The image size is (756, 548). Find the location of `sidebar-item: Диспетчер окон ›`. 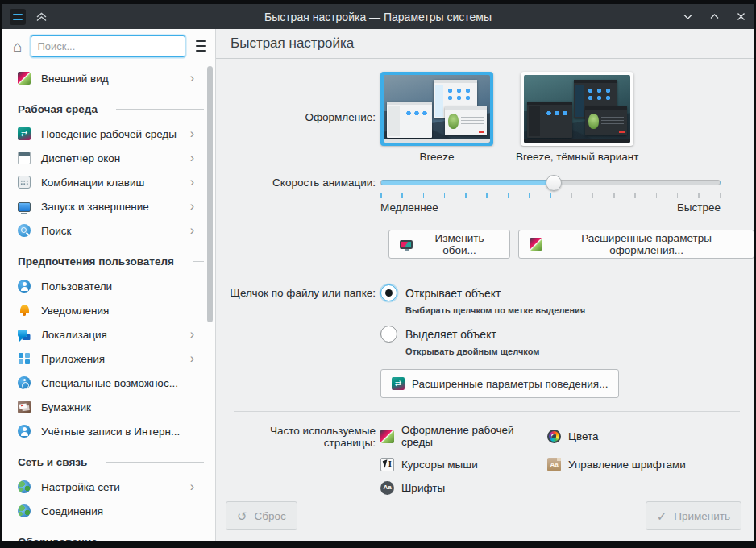

sidebar-item: Диспетчер окон › is located at coordinates (108, 158).